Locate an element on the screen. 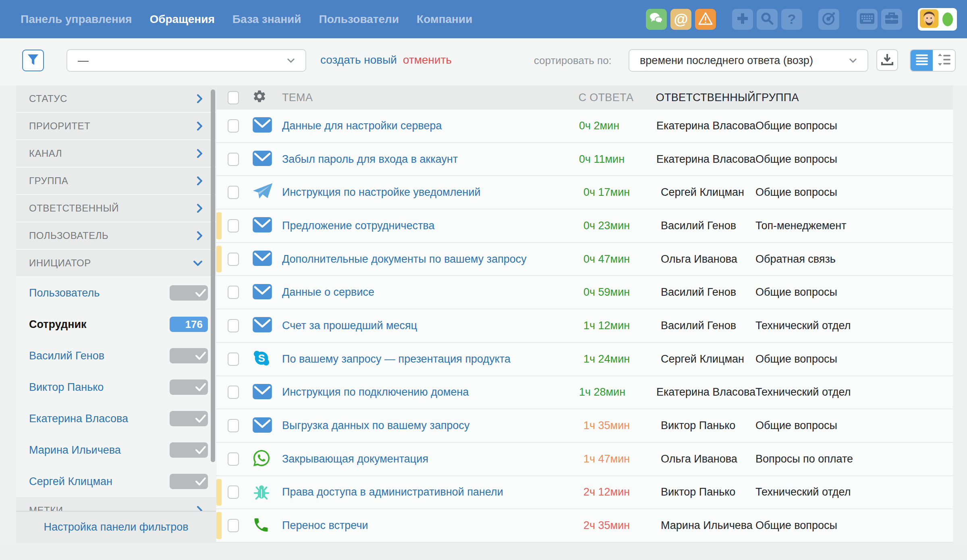 The image size is (967, 560). sidebar-section-5: ПОЛЬЗОВАТЕЛЬ is located at coordinates (116, 236).